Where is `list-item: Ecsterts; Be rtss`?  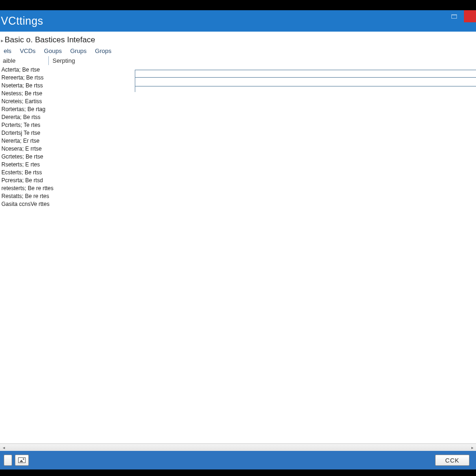
list-item: Ecsterts; Be rtss is located at coordinates (29, 173).